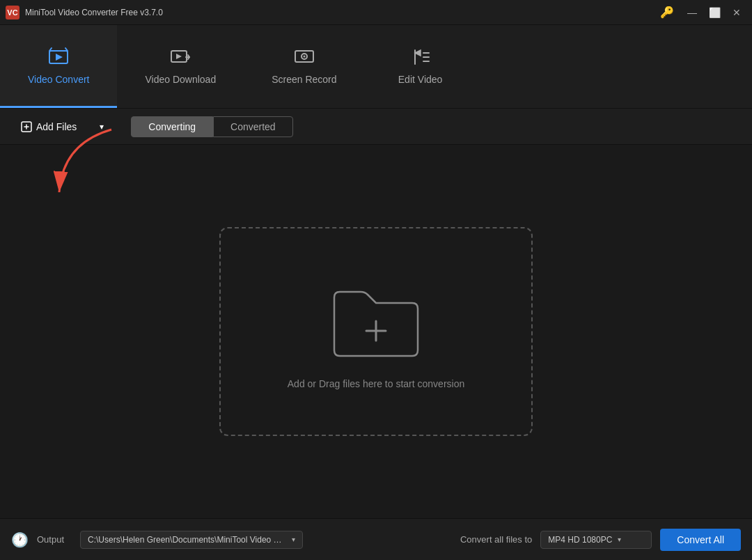  I want to click on converted-tab: Converted, so click(253, 127).